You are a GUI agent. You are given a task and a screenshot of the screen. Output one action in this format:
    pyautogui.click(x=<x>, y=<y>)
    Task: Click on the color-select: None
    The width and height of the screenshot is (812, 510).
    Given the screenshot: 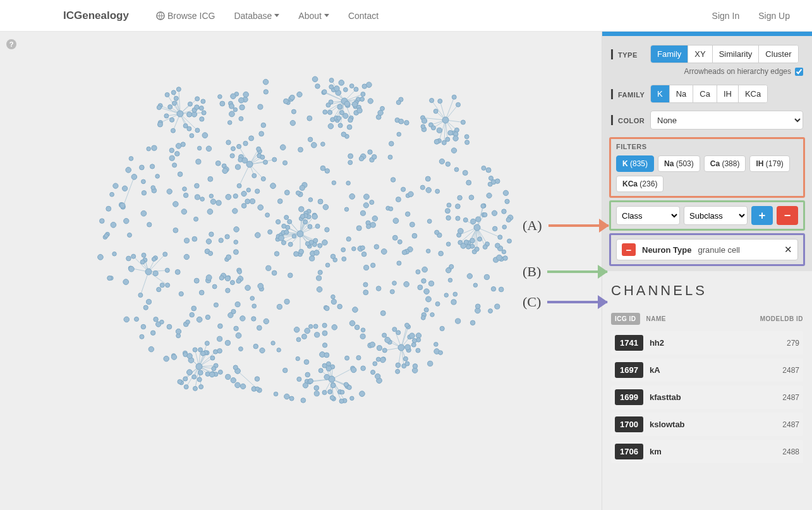 What is the action you would take?
    pyautogui.click(x=727, y=120)
    